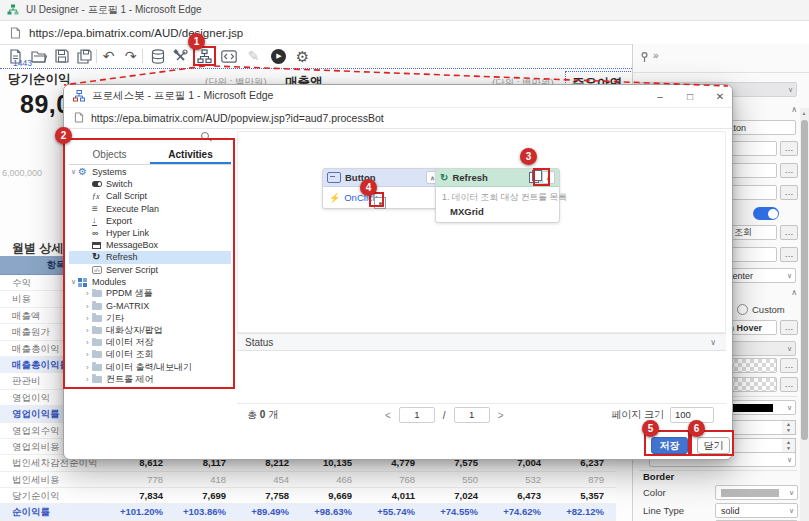 The width and height of the screenshot is (809, 521). Describe the element at coordinates (498, 212) in the screenshot. I see `refresh-node-target: MXGrid` at that location.